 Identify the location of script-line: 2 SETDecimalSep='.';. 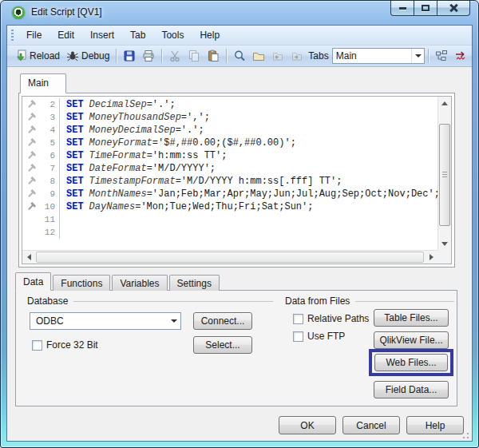
(230, 105).